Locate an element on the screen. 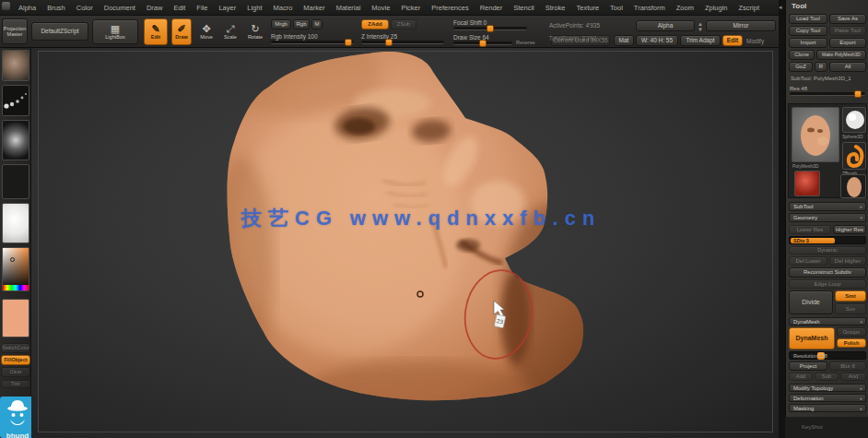  menu-item: Zoom is located at coordinates (686, 7).